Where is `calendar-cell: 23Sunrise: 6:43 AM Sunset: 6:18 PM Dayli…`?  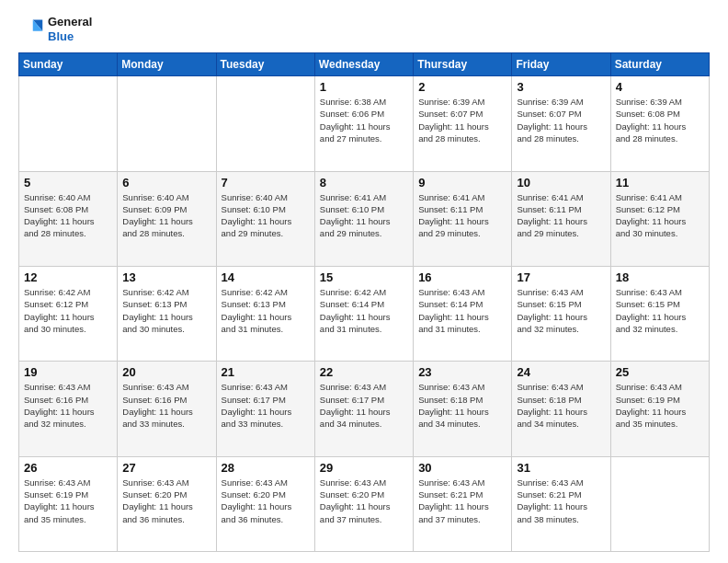
calendar-cell: 23Sunrise: 6:43 AM Sunset: 6:18 PM Dayli… is located at coordinates (463, 408).